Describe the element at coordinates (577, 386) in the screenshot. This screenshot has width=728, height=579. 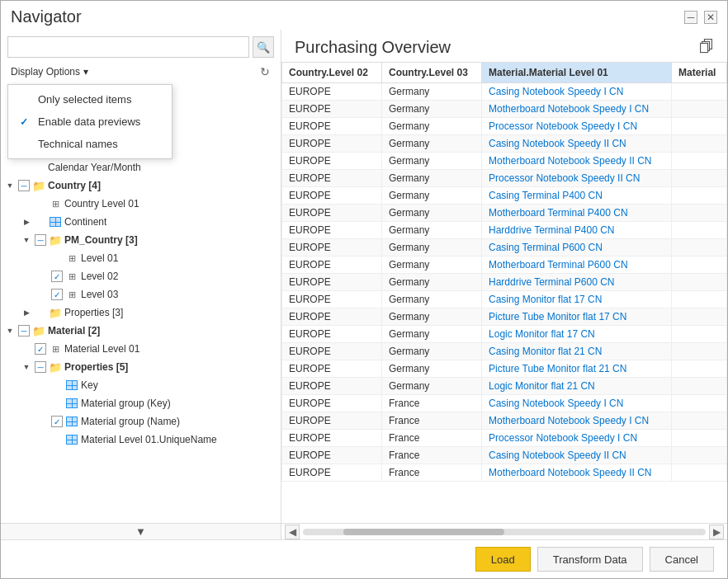
I see `table-cell: Logic Monitor flat 21 CN` at that location.